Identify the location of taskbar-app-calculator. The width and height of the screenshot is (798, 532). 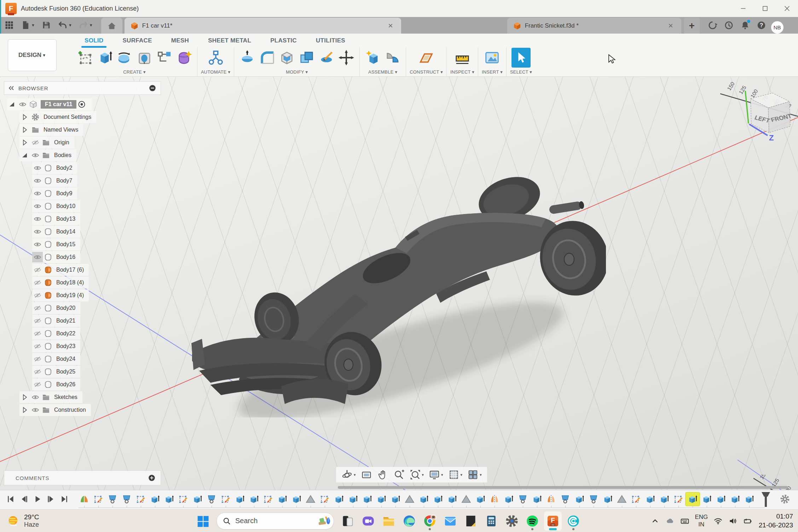
(491, 521).